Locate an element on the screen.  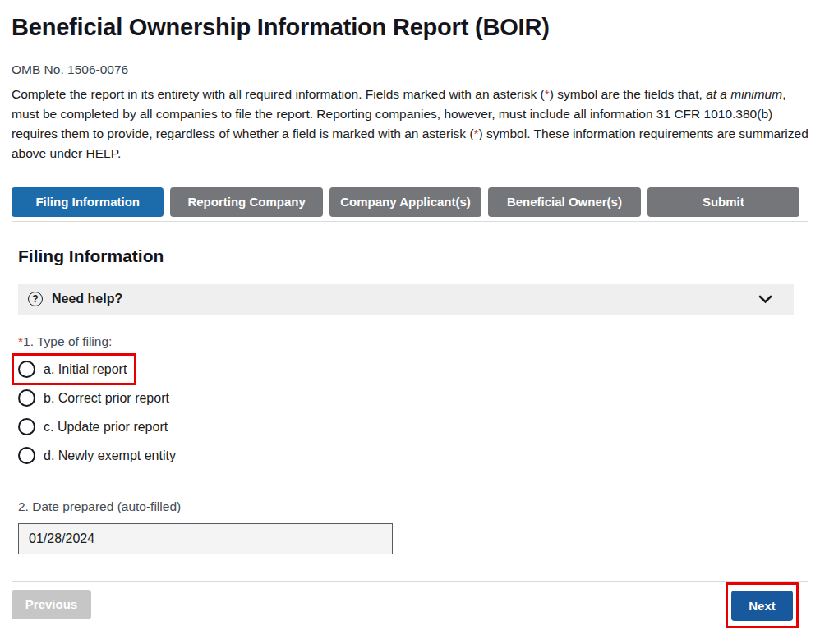
radio-button-correct-prior-report is located at coordinates (26, 398).